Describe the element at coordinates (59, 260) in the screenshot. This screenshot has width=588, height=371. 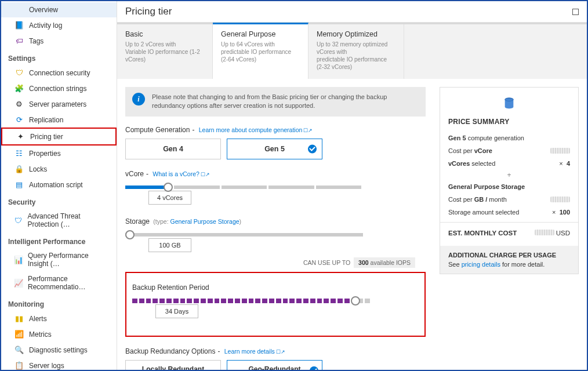
I see `sidebar-item-qpi: 📊Query Performance Insight (…` at that location.